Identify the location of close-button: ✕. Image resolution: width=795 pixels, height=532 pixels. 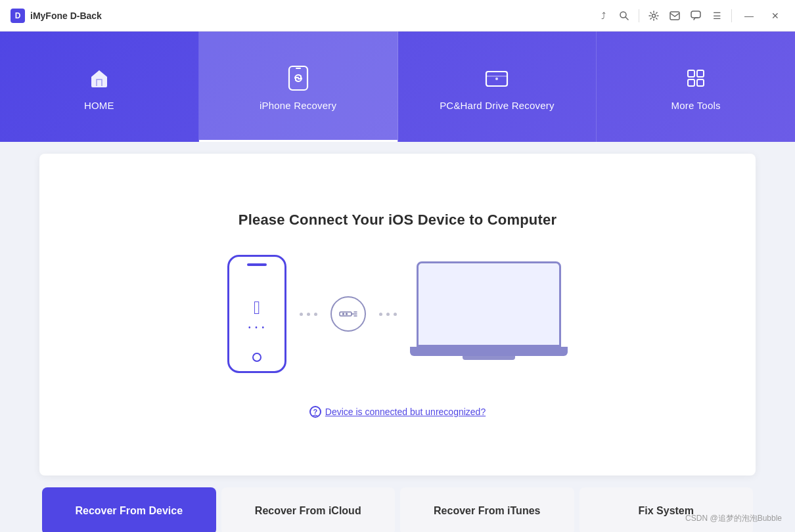
(775, 16).